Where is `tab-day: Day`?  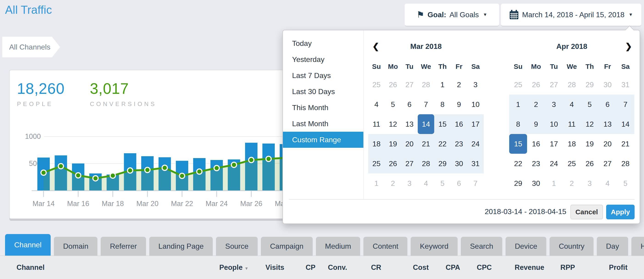
tab-day: Day is located at coordinates (612, 246).